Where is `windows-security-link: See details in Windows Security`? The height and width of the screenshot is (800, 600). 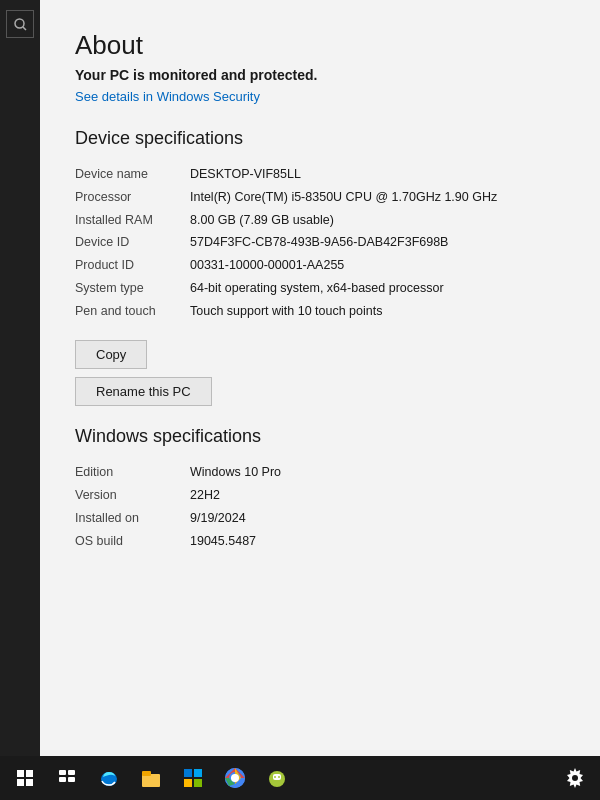
windows-security-link: See details in Windows Security is located at coordinates (168, 96).